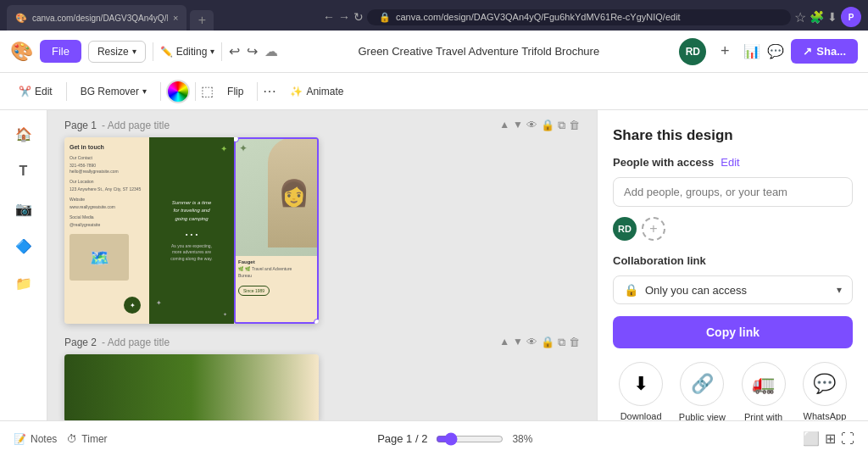 This screenshot has height=456, width=868. I want to click on page2-hide-icon: 👁, so click(532, 342).